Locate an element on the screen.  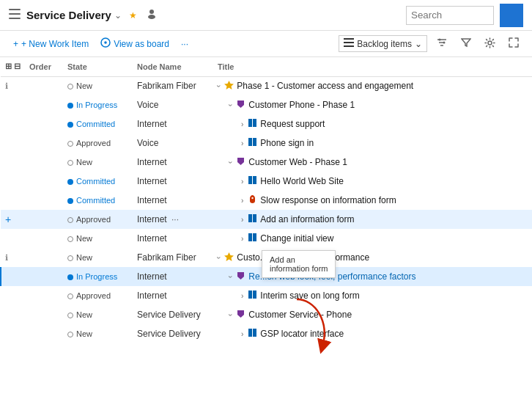
title-text: Phone sign in is located at coordinates (287, 143).